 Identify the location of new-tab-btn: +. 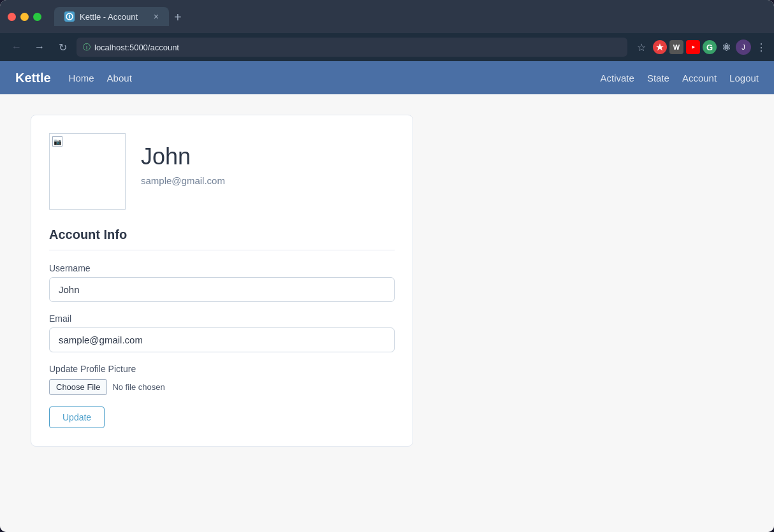
(178, 17).